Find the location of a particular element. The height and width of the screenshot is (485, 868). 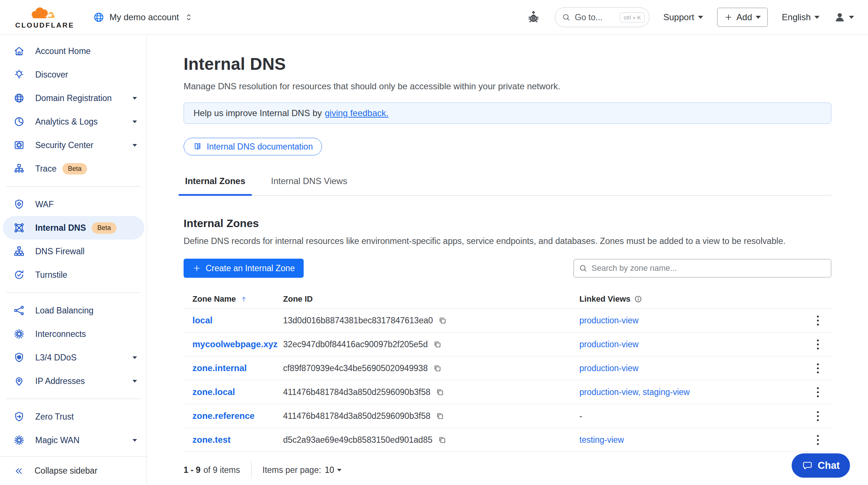

collapse-sidebar-button: Collapse sidebar is located at coordinates (73, 471).